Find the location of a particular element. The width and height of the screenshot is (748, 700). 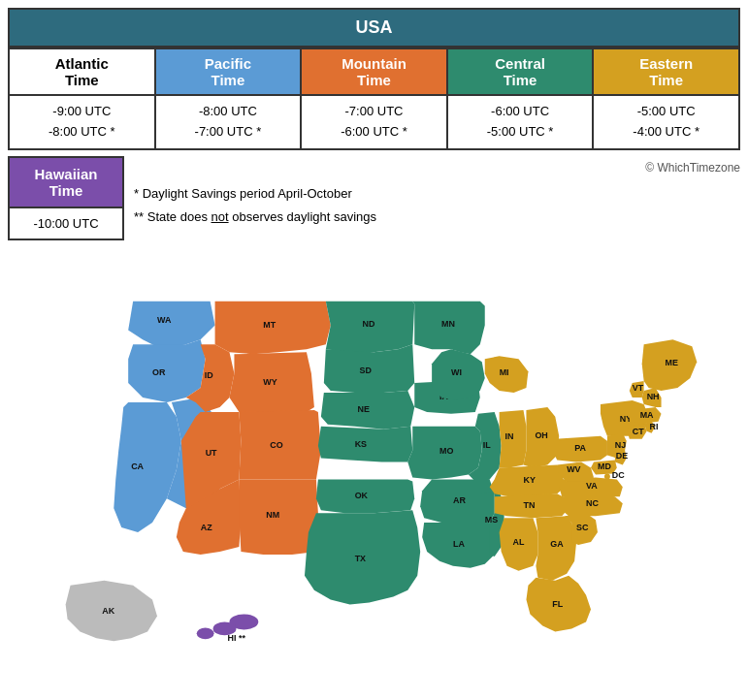

note-line2: ** State does not observes daylight savi… is located at coordinates (437, 217).